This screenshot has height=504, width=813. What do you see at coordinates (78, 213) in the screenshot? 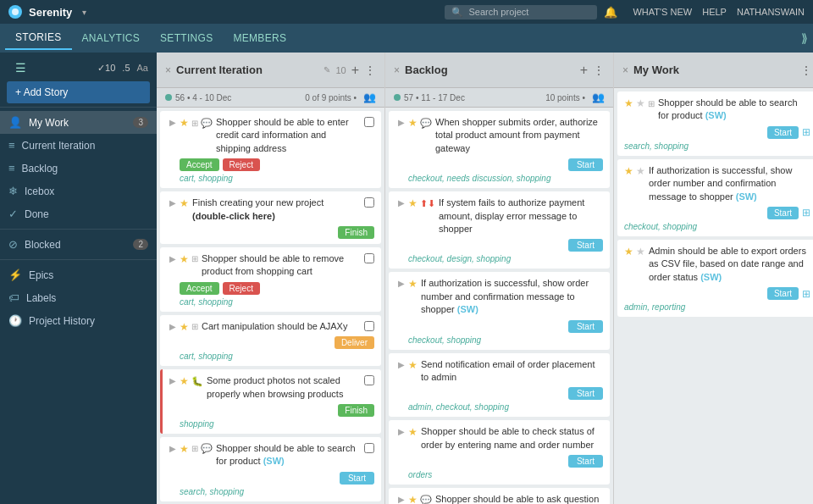
I see `sidebar-item-done: ✓ Done` at bounding box center [78, 213].